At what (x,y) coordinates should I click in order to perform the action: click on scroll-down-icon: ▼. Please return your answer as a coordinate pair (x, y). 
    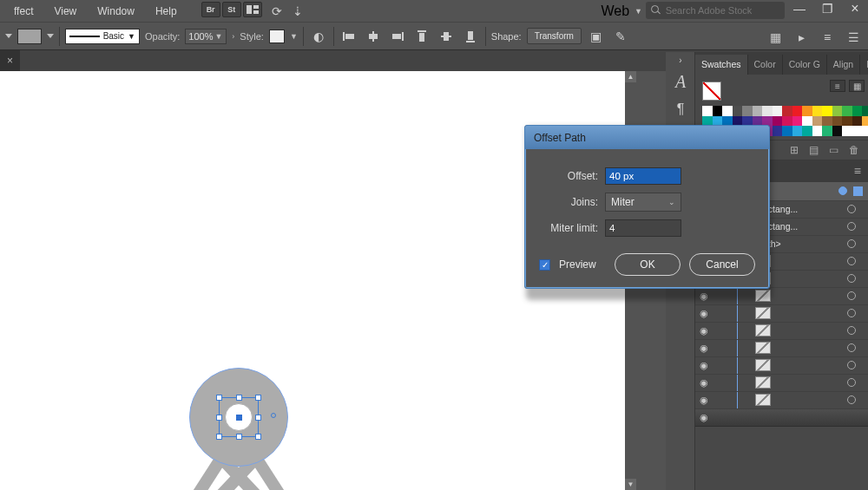
    Looking at the image, I should click on (630, 484).